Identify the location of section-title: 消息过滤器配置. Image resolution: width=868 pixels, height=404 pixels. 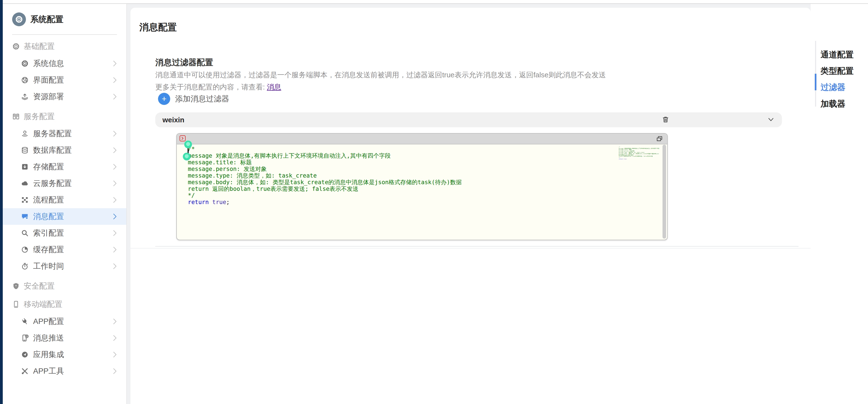
(184, 63).